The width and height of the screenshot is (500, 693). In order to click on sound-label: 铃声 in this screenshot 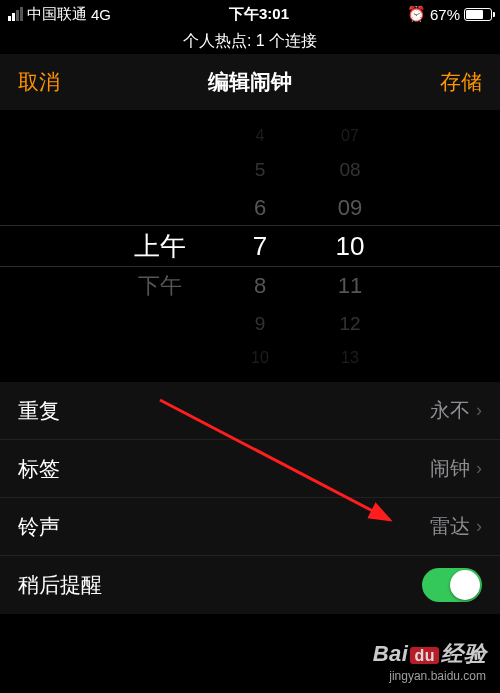, I will do `click(224, 527)`.